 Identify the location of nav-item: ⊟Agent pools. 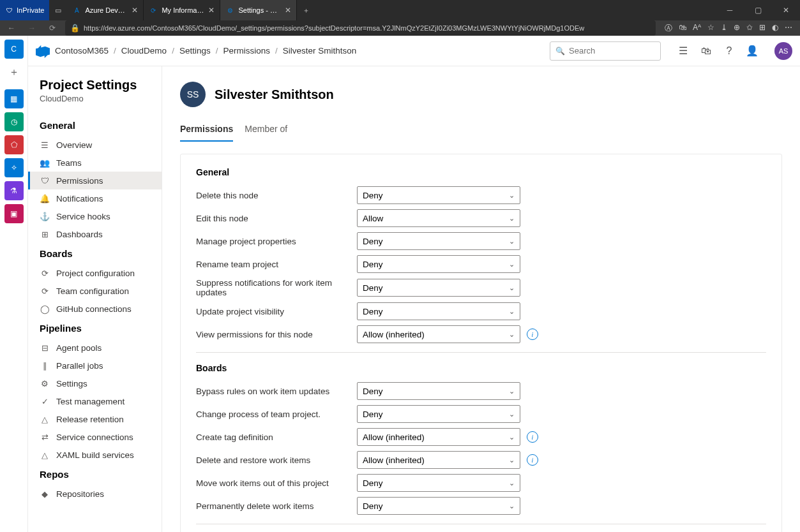
(94, 348).